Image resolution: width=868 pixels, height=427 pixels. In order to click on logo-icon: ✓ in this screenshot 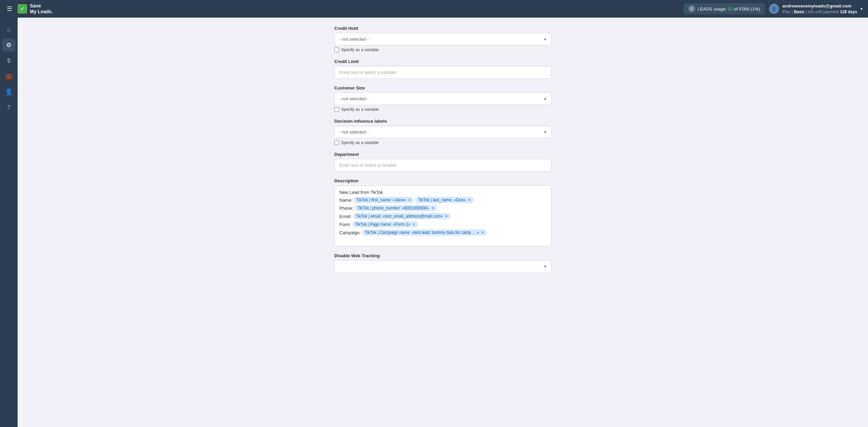, I will do `click(22, 9)`.